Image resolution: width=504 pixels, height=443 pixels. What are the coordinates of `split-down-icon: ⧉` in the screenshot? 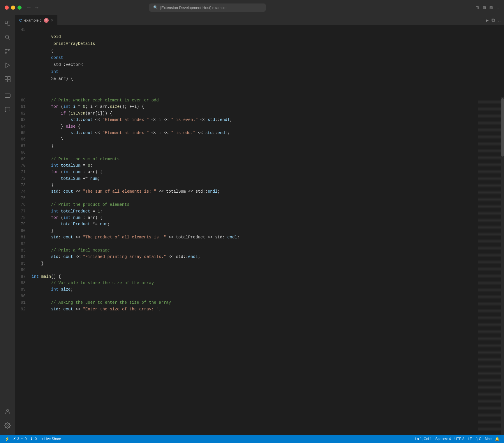 It's located at (493, 20).